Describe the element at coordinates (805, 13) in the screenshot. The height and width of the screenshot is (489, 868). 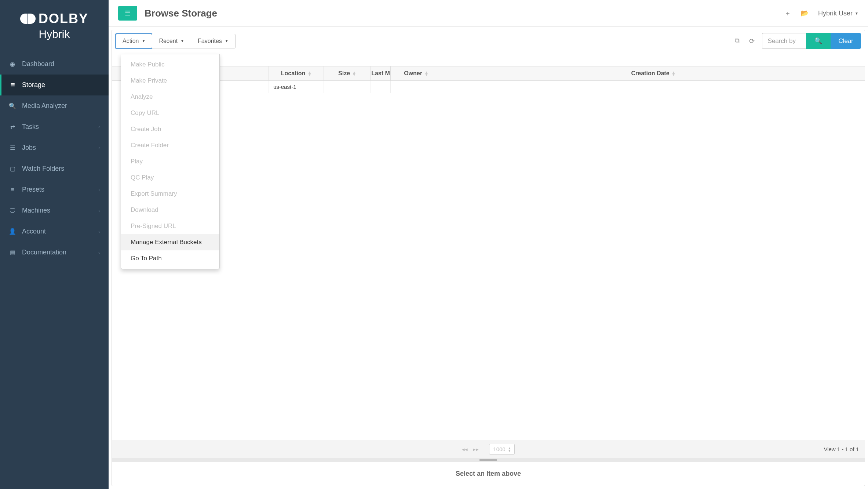
I see `folder-open-icon: 📂` at that location.